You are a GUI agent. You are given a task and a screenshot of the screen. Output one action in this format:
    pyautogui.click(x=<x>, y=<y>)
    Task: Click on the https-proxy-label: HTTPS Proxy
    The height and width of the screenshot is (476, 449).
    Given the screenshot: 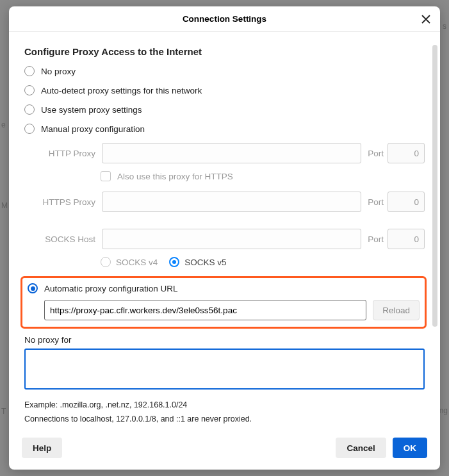 What is the action you would take?
    pyautogui.click(x=61, y=202)
    